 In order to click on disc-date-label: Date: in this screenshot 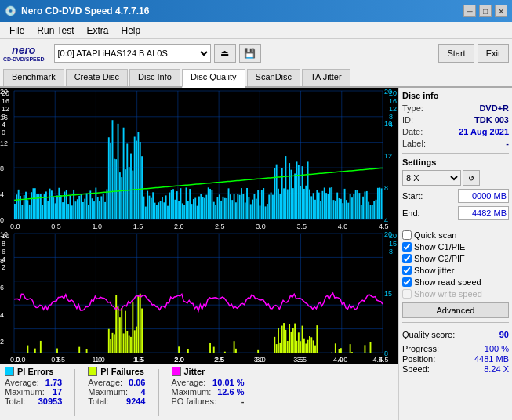, I will do `click(412, 132)`.